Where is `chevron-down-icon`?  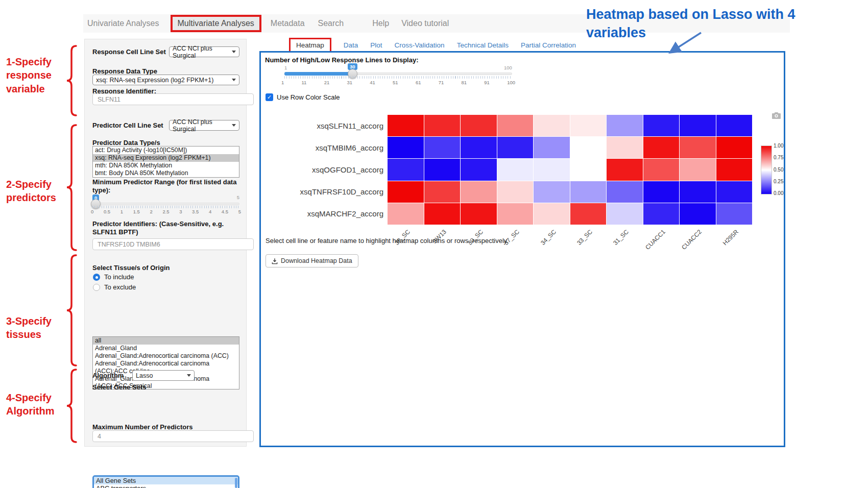 chevron-down-icon is located at coordinates (189, 376).